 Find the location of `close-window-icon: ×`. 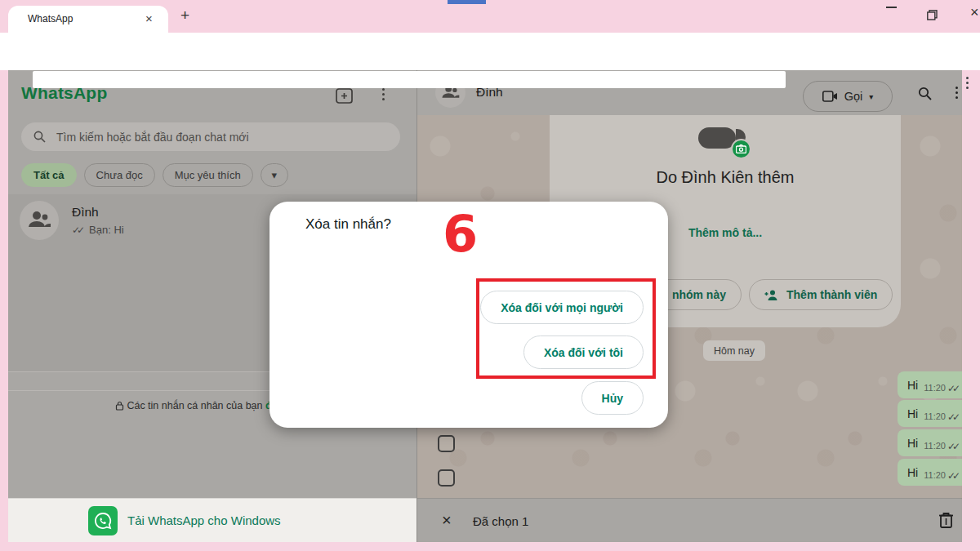

close-window-icon: × is located at coordinates (975, 13).